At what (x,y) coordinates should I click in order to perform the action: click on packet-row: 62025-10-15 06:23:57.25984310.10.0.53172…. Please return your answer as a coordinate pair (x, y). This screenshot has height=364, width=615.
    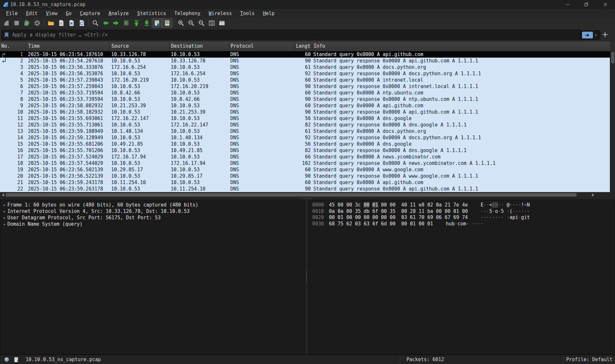
    Looking at the image, I should click on (305, 86).